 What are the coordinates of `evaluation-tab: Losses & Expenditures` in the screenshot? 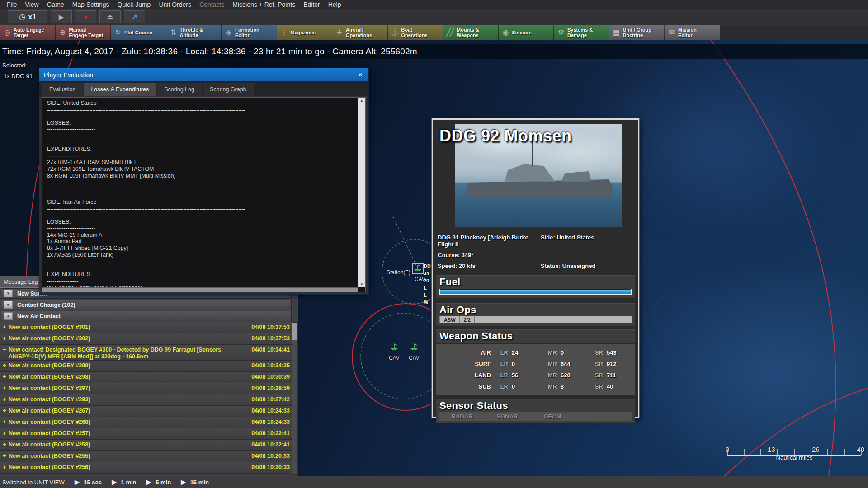 It's located at (120, 89).